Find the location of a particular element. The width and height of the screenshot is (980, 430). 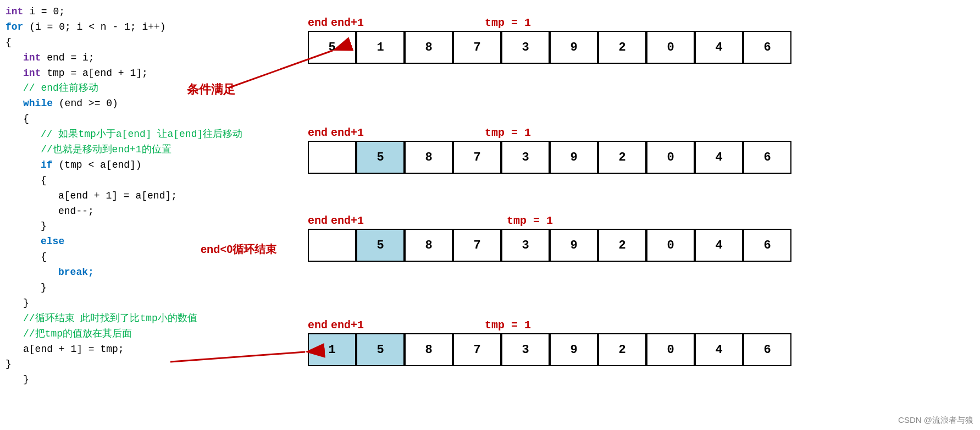

cell-4-1: 5 is located at coordinates (380, 350).